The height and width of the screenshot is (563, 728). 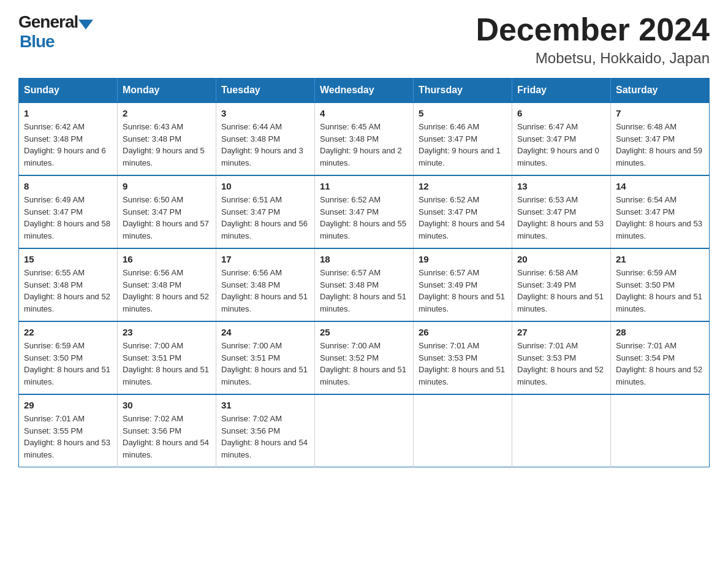 I want to click on table-row: 13 Sunrise: 6:53 AM Sunset: 3:47 PM Dayl…, so click(x=561, y=212).